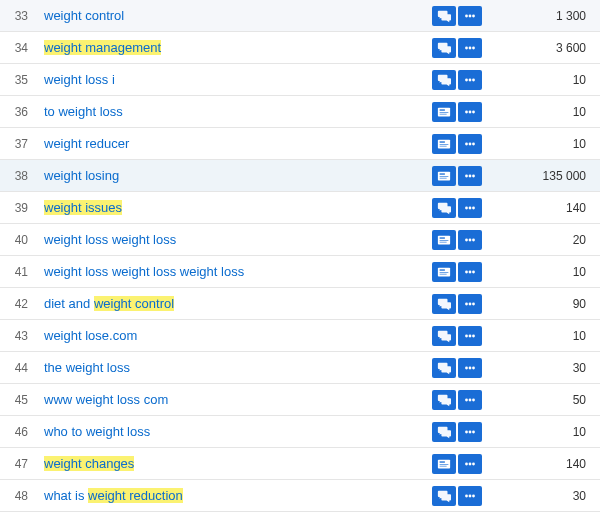 This screenshot has height=517, width=600. Describe the element at coordinates (18, 208) in the screenshot. I see `row-number: 39` at that location.